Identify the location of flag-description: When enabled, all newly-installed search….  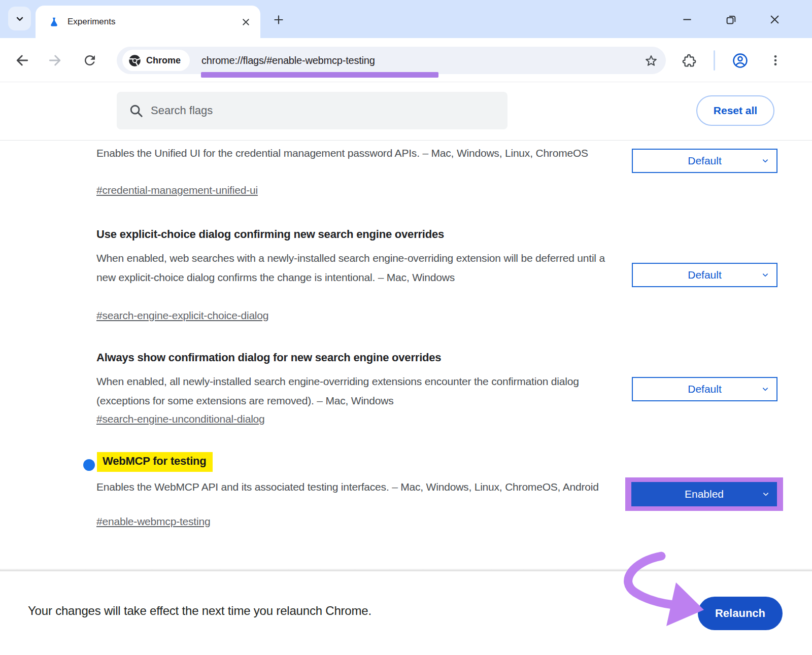
(351, 391).